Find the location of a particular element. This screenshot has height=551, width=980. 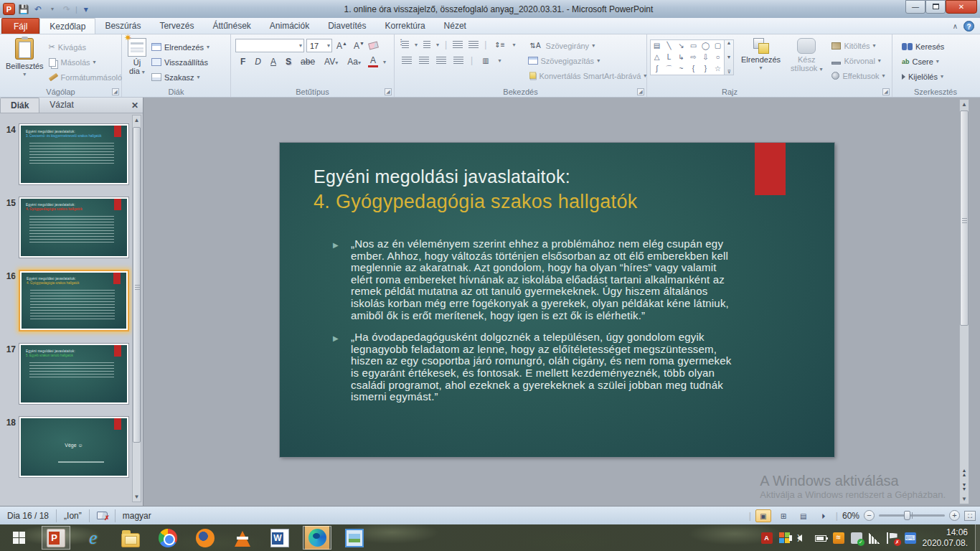

shape-down-arrow: ⇩ is located at coordinates (706, 57).